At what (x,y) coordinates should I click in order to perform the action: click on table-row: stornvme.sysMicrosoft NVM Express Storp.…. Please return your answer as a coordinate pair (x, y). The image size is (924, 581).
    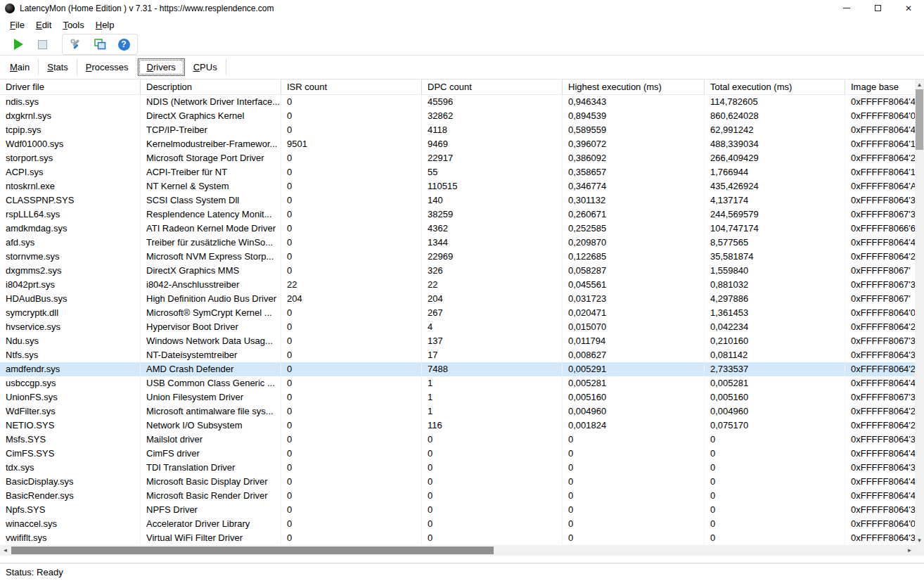
    Looking at the image, I should click on (457, 257).